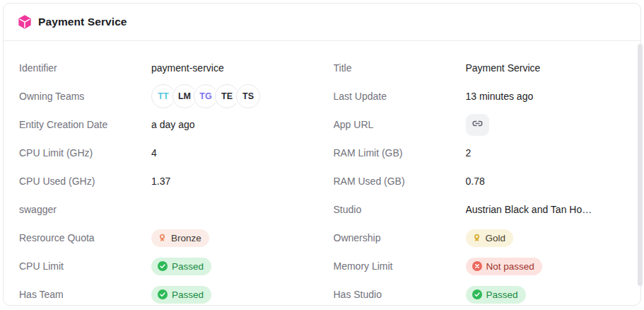 This screenshot has height=310, width=644. What do you see at coordinates (83, 22) in the screenshot?
I see `card-title: Payment Service` at bounding box center [83, 22].